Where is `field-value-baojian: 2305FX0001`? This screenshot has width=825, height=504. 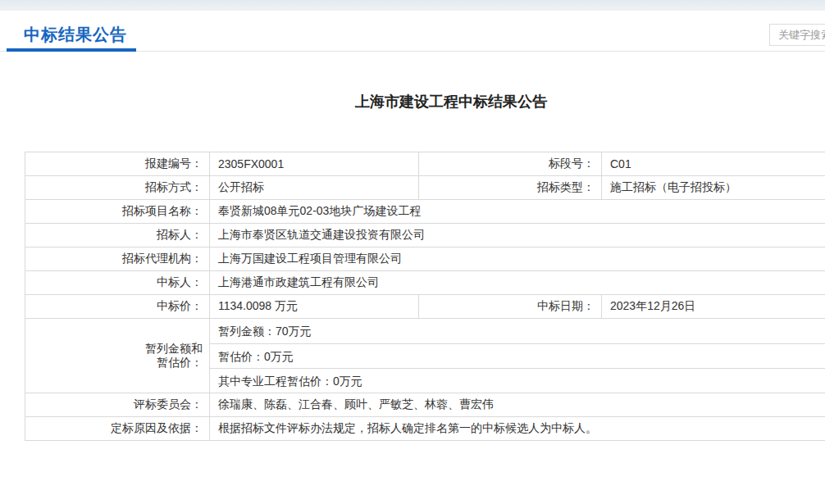 field-value-baojian: 2305FX0001 is located at coordinates (315, 164).